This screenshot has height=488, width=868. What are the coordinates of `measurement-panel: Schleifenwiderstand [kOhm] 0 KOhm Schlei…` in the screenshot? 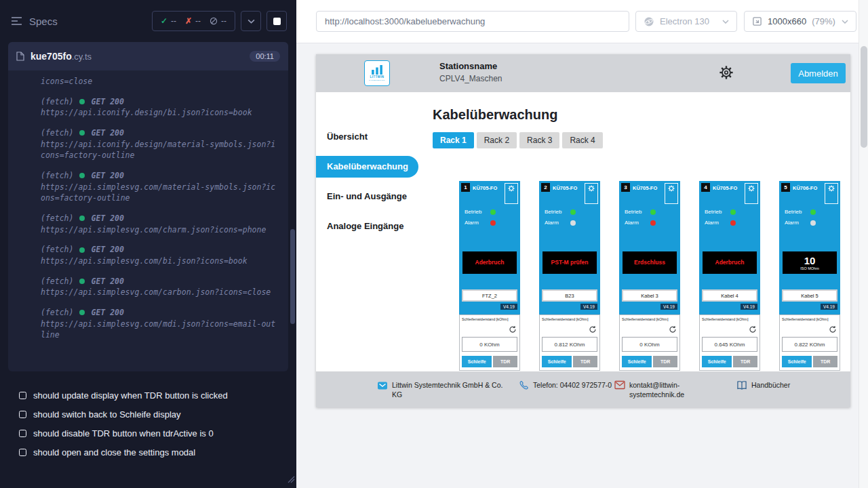 It's located at (650, 343).